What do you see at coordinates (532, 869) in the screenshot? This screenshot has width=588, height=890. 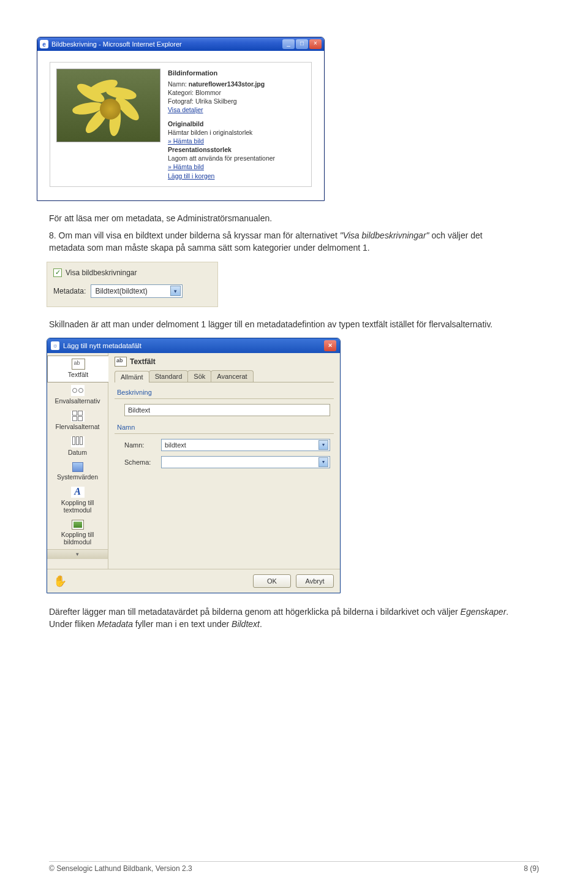 I see `footer-page-number: 8 (9)` at bounding box center [532, 869].